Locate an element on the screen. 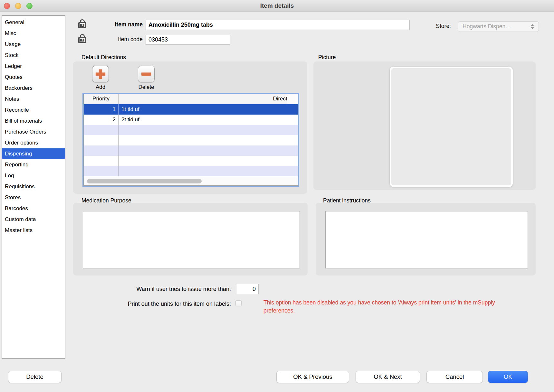  priority-cell: 1 is located at coordinates (101, 109).